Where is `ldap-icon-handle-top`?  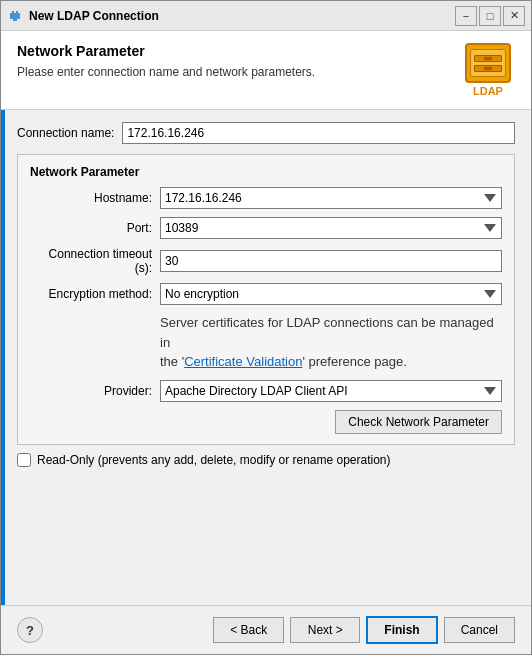 ldap-icon-handle-top is located at coordinates (488, 58).